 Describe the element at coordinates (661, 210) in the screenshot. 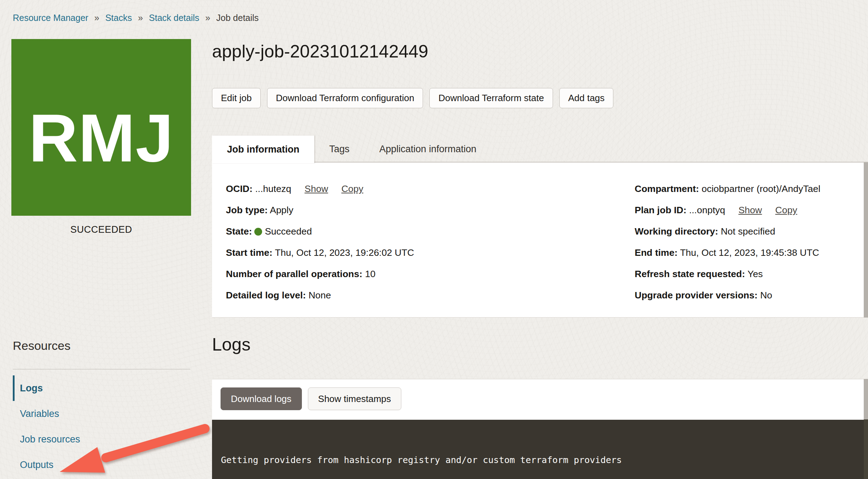

I see `field-label: Plan job ID:` at that location.